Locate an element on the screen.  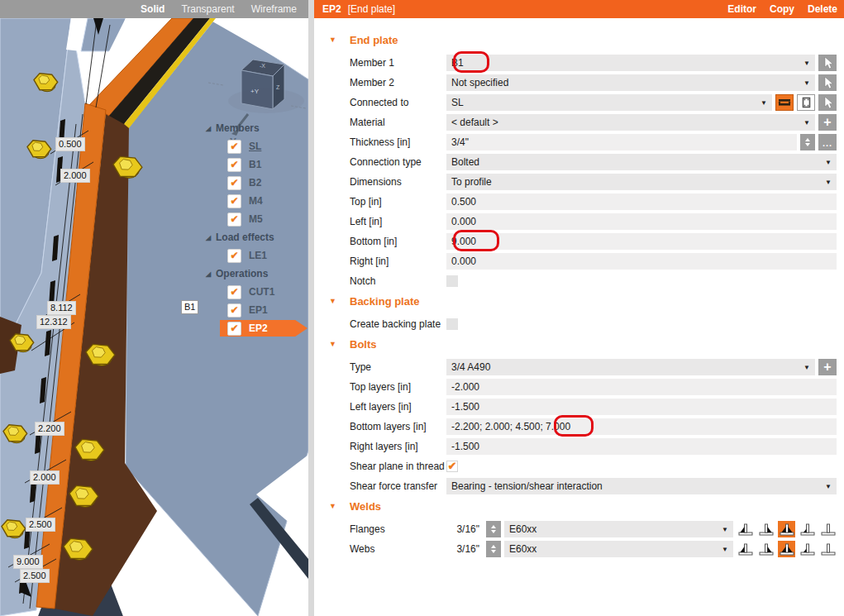
delete-button: Delete is located at coordinates (823, 9).